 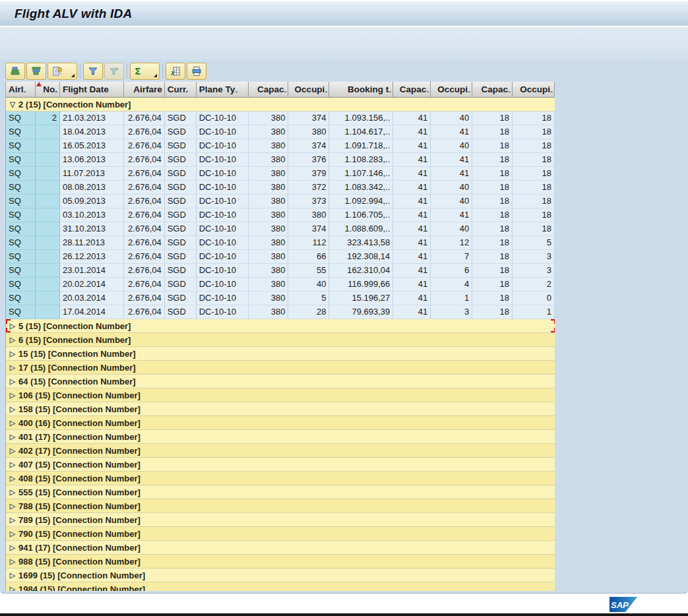 I want to click on cell-booking-t: 1.093.156,.., so click(x=361, y=119).